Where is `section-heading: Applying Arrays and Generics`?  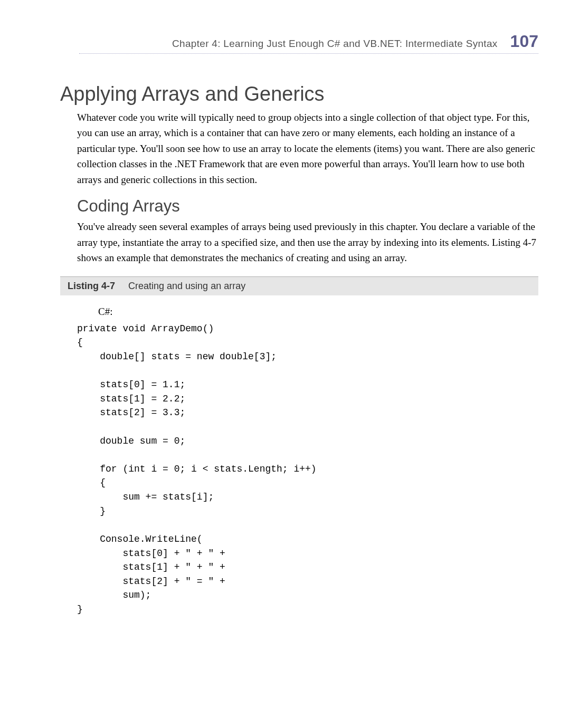 section-heading: Applying Arrays and Generics is located at coordinates (299, 94).